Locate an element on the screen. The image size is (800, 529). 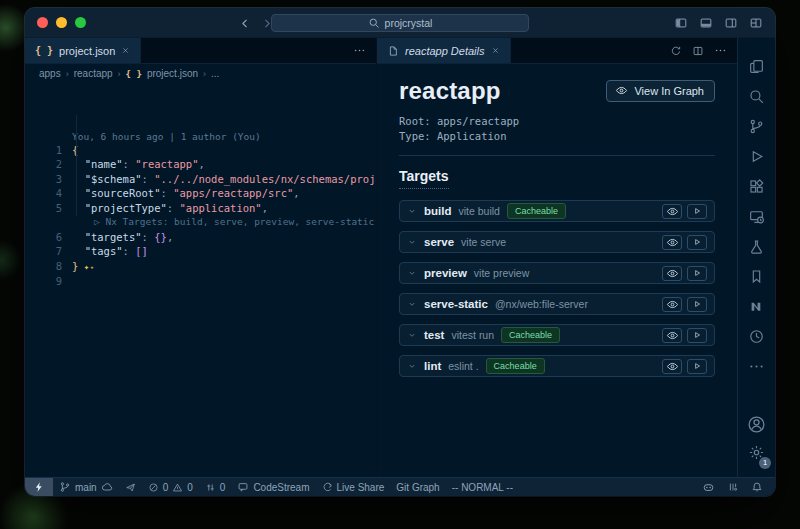
target-name: serve is located at coordinates (439, 242).